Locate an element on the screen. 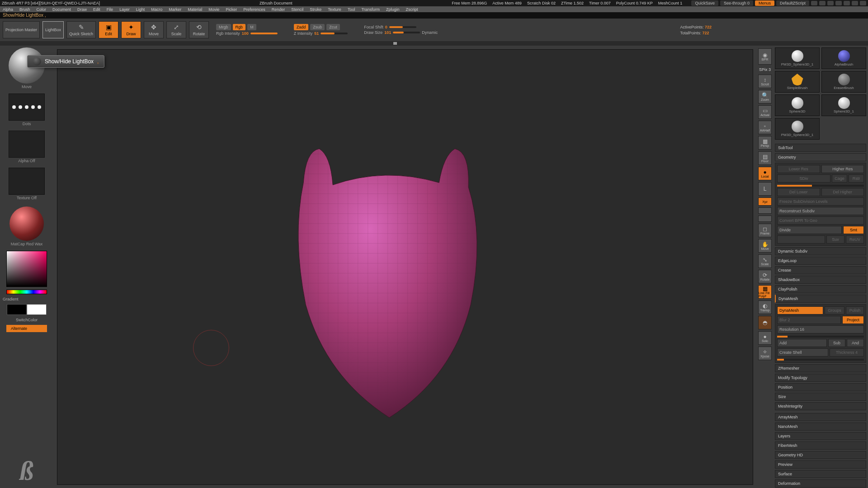 The width and height of the screenshot is (868, 488). del-higher-button: Del Higher is located at coordinates (843, 192).